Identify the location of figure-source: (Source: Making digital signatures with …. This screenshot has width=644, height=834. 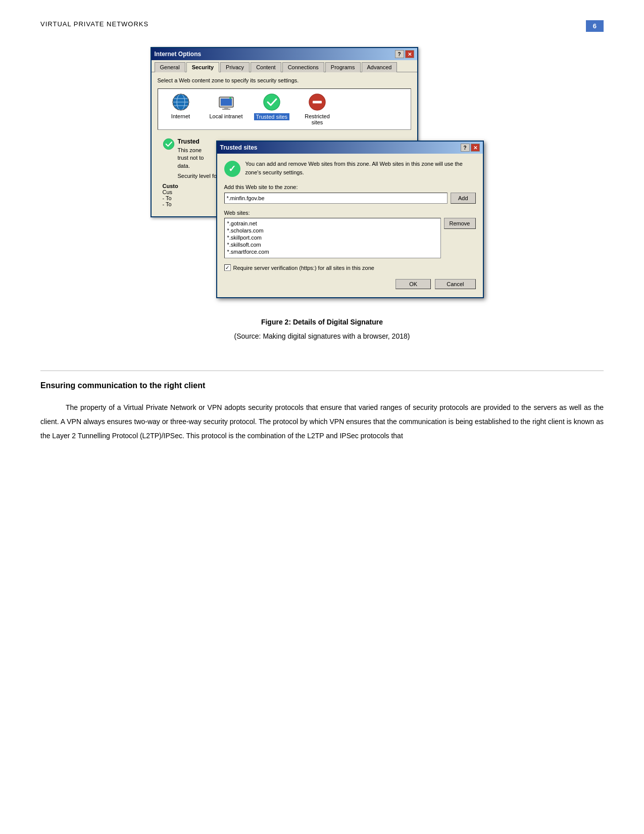
(322, 336).